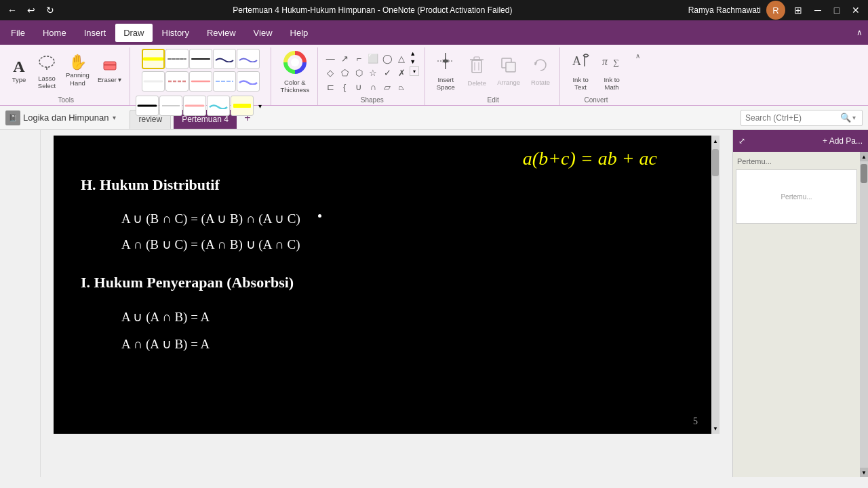 The height and width of the screenshot is (488, 868). What do you see at coordinates (387, 87) in the screenshot?
I see `shape-parallelogram: ▱` at bounding box center [387, 87].